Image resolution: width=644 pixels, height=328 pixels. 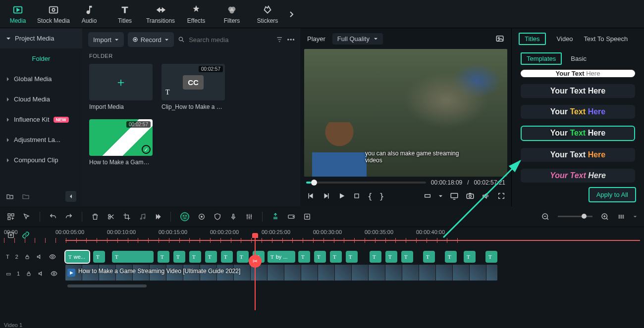 I want to click on tab-audio: Audio, so click(x=89, y=14).